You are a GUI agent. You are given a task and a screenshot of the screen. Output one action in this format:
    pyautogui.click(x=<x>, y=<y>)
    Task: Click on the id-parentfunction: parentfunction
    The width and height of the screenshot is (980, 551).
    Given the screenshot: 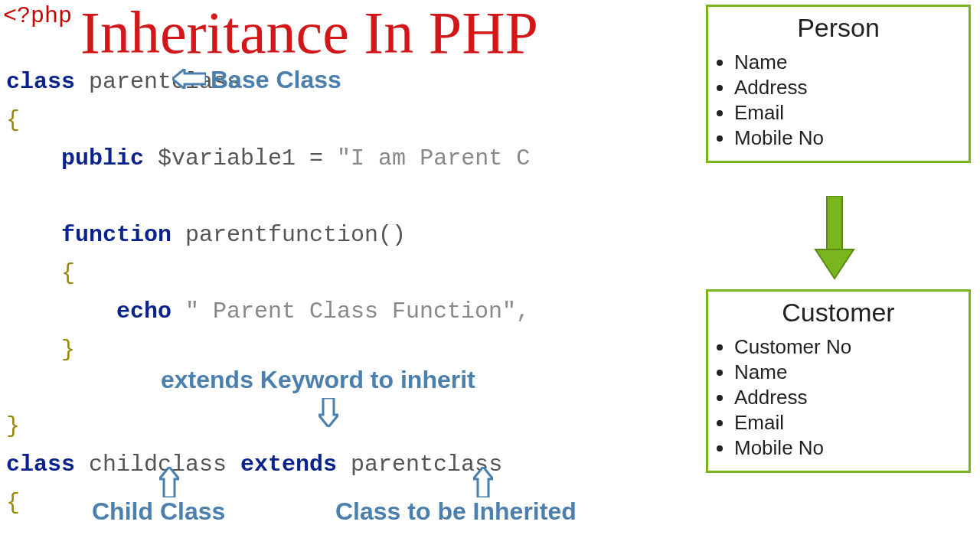 What is the action you would take?
    pyautogui.click(x=275, y=235)
    